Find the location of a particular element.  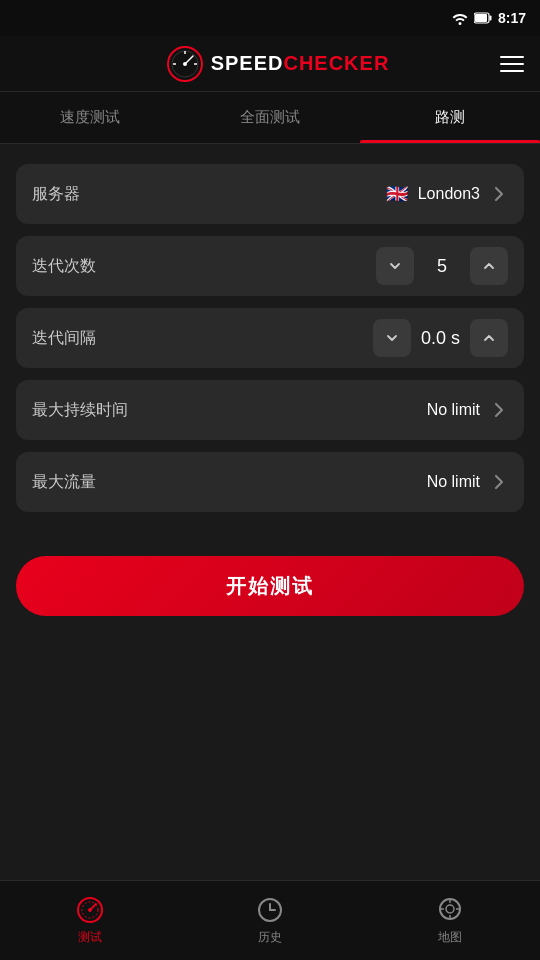

server-value: London3 is located at coordinates (449, 194).